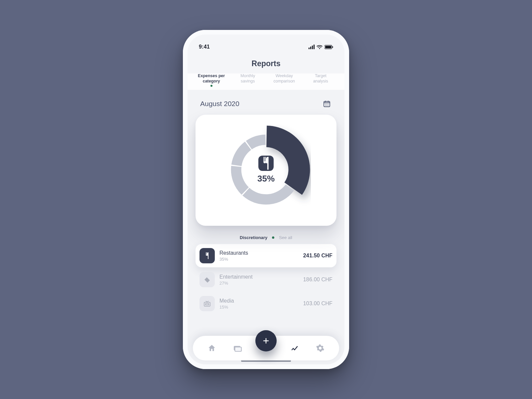  Describe the element at coordinates (248, 80) in the screenshot. I see `tab-monthly-savings: Monthly savings` at that location.